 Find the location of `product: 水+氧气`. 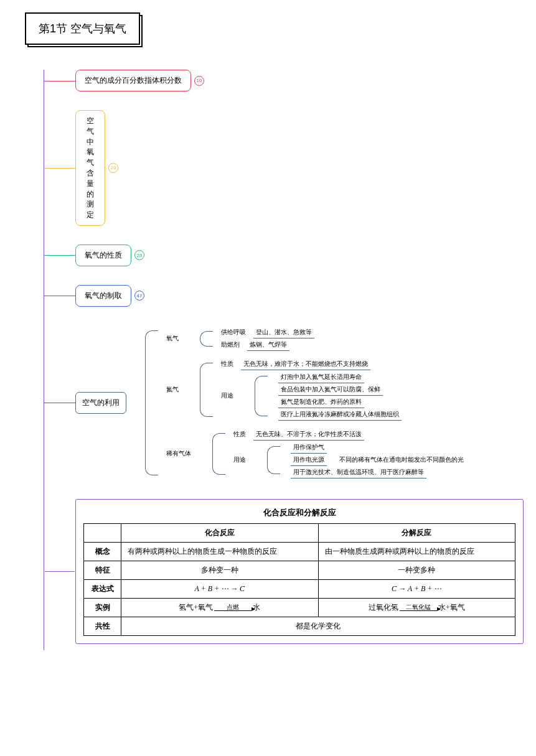

product: 水+氧气 is located at coordinates (452, 607).